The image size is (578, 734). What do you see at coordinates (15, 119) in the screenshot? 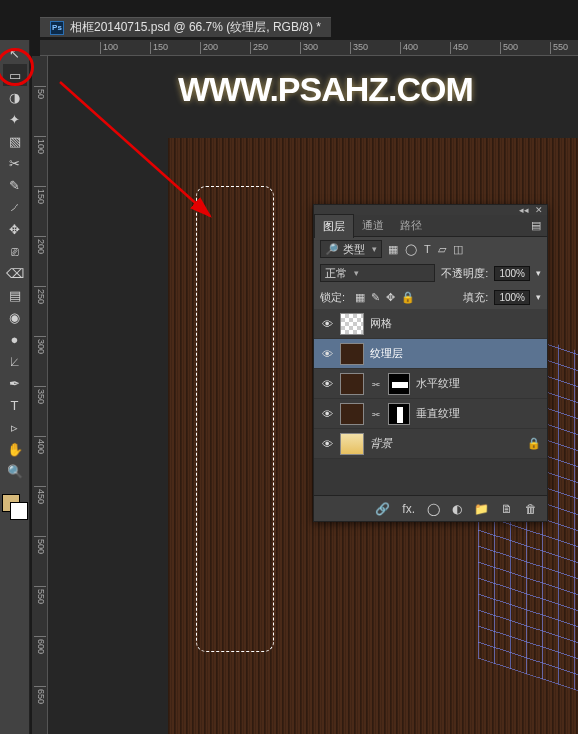
I see `tool-3: ✦` at bounding box center [15, 119].